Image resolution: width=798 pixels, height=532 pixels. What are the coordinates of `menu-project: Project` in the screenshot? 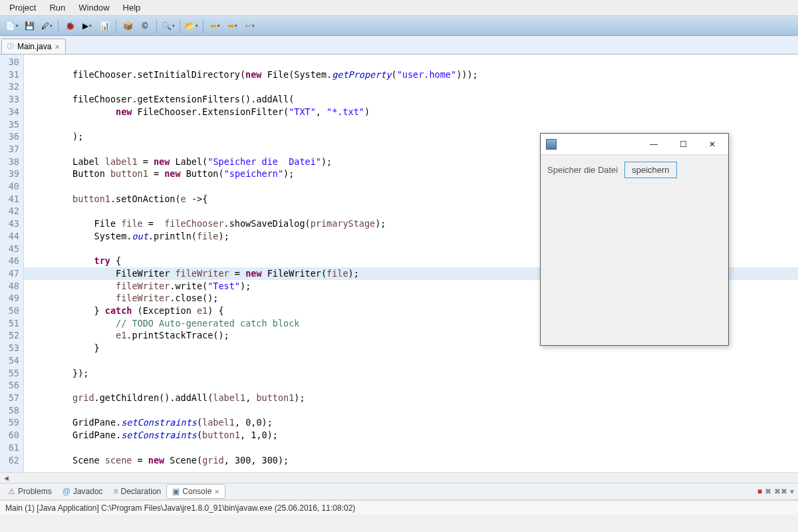 It's located at (23, 8).